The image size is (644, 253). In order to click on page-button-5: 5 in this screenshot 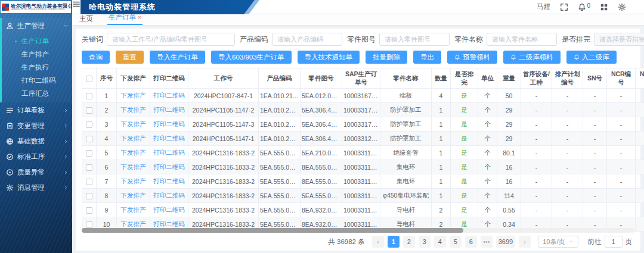, I will do `click(456, 242)`.